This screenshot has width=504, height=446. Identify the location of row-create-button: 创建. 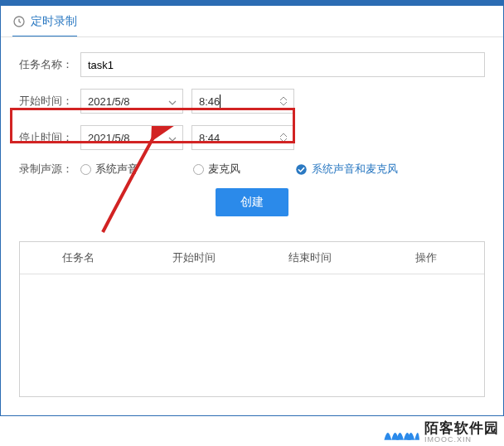
(252, 202).